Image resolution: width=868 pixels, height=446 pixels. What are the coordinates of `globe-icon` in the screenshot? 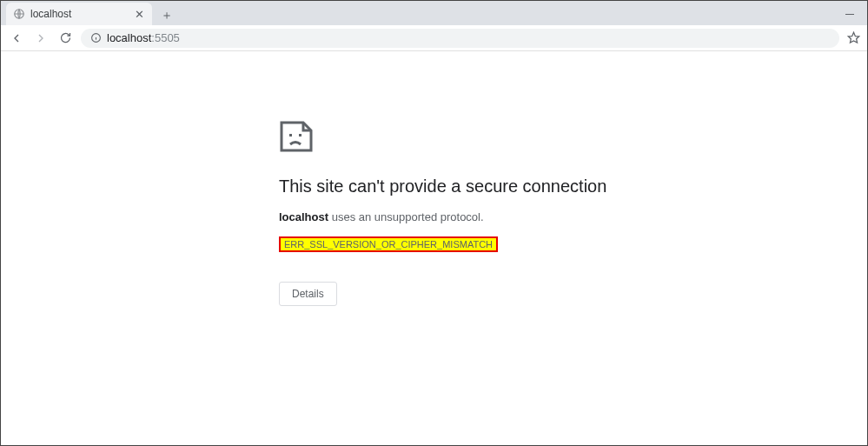 It's located at (19, 14).